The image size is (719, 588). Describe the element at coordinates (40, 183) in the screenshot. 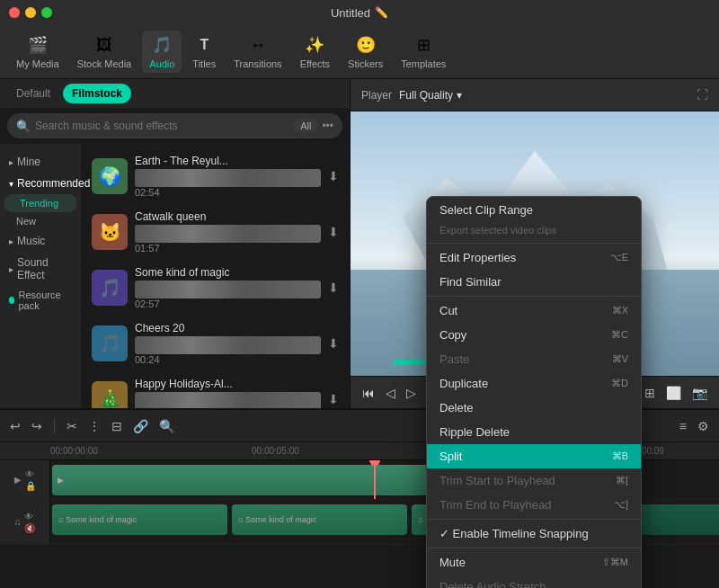

I see `sidebar-recommended: ▾ Recommended` at that location.